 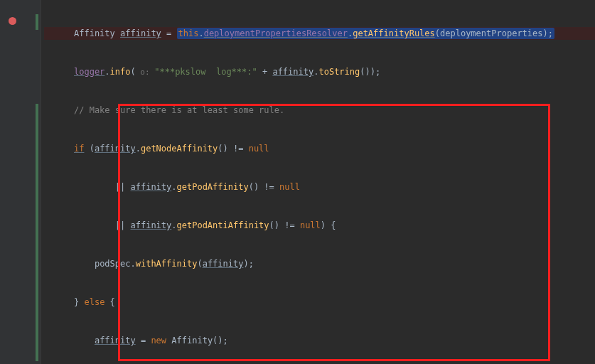 What do you see at coordinates (320, 187) in the screenshot?
I see `code-line: || affinity.getPodAffinity() != null` at bounding box center [320, 187].